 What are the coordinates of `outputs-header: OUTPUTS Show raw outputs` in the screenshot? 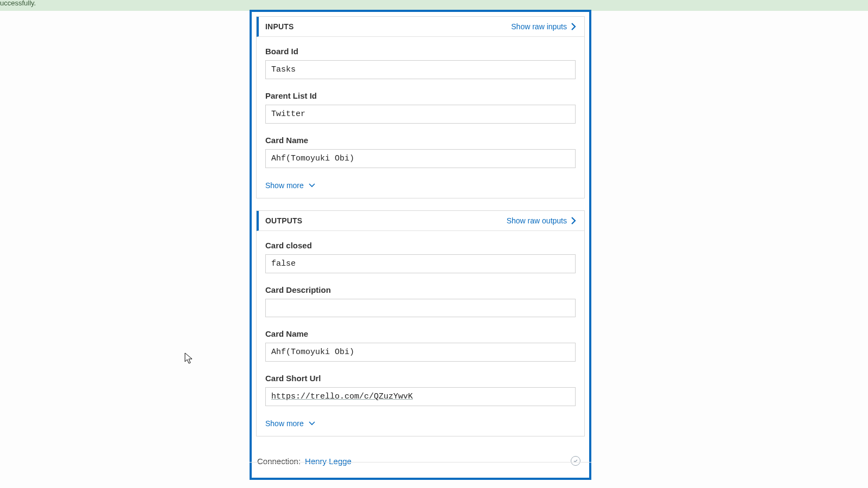 It's located at (420, 221).